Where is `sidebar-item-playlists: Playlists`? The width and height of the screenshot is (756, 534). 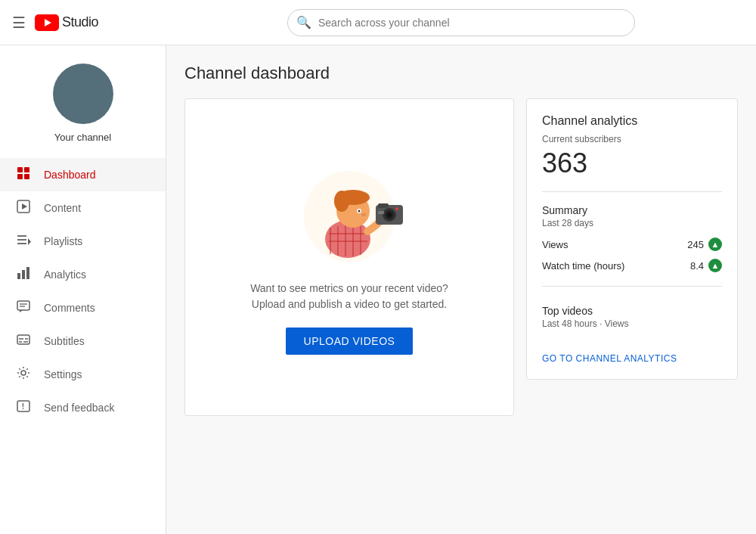 sidebar-item-playlists: Playlists is located at coordinates (83, 241).